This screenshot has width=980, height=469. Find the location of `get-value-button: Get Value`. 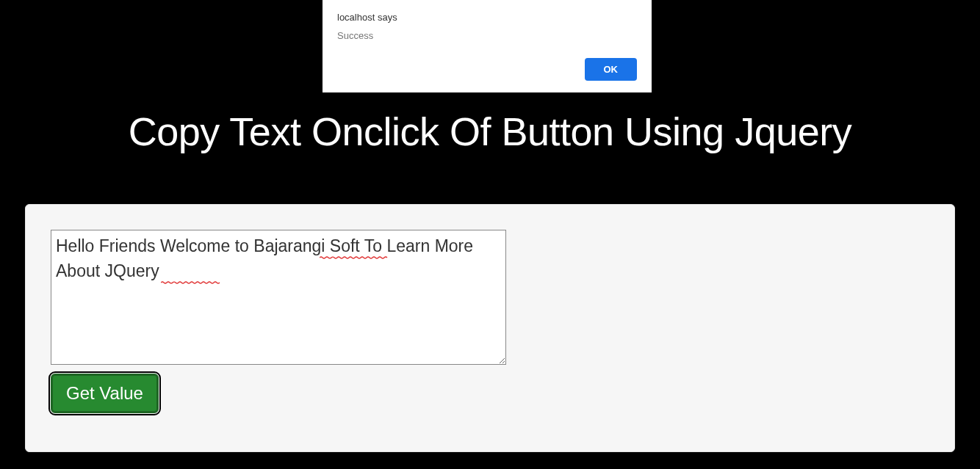

get-value-button: Get Value is located at coordinates (104, 393).